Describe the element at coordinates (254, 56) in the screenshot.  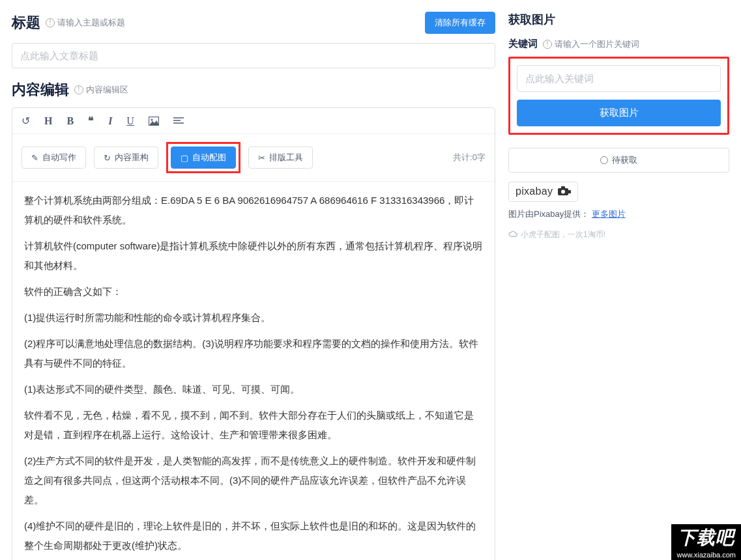
I see `article-title-input` at that location.